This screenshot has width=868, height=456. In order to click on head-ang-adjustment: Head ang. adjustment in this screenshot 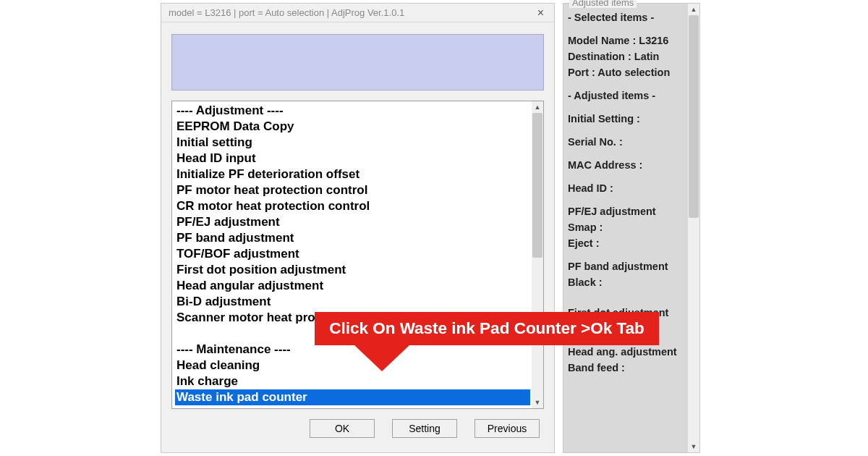, I will do `click(626, 352)`.